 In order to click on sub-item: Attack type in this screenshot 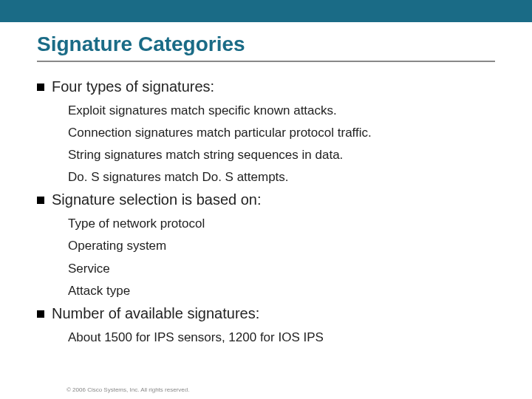, I will do `click(282, 291)`.